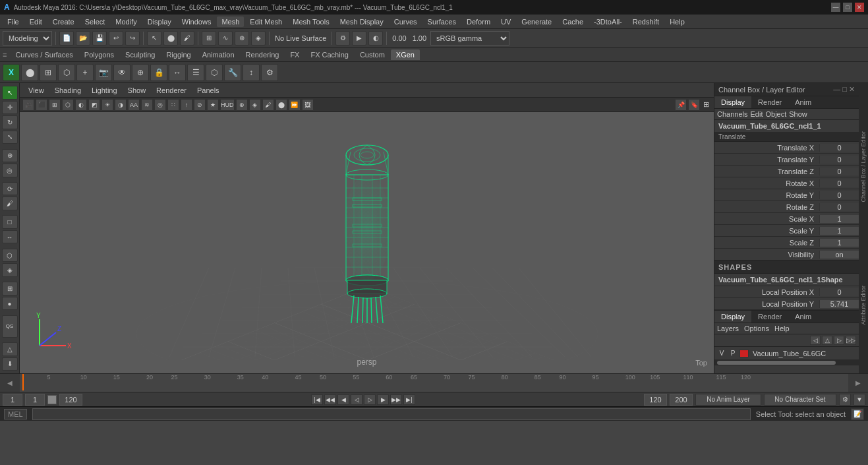 This screenshot has width=868, height=465. Describe the element at coordinates (177, 73) in the screenshot. I see `shelf-icon-arrows: ↔` at that location.